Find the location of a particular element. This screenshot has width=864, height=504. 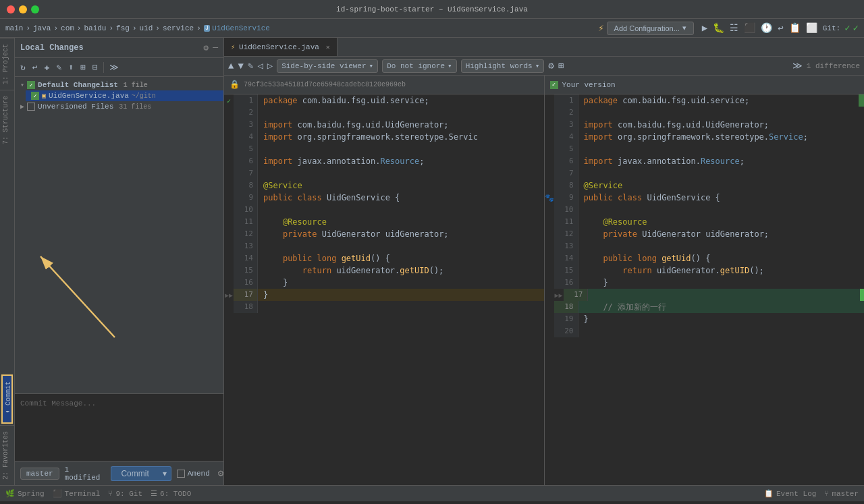

viewer-select: Side-by-side viewer ▾ is located at coordinates (327, 66).